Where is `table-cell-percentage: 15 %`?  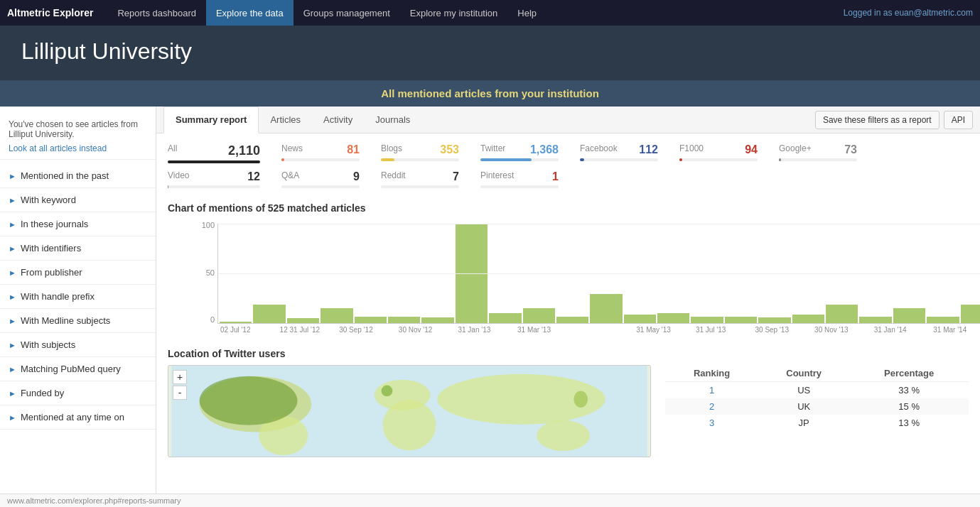
table-cell-percentage: 15 % is located at coordinates (909, 406).